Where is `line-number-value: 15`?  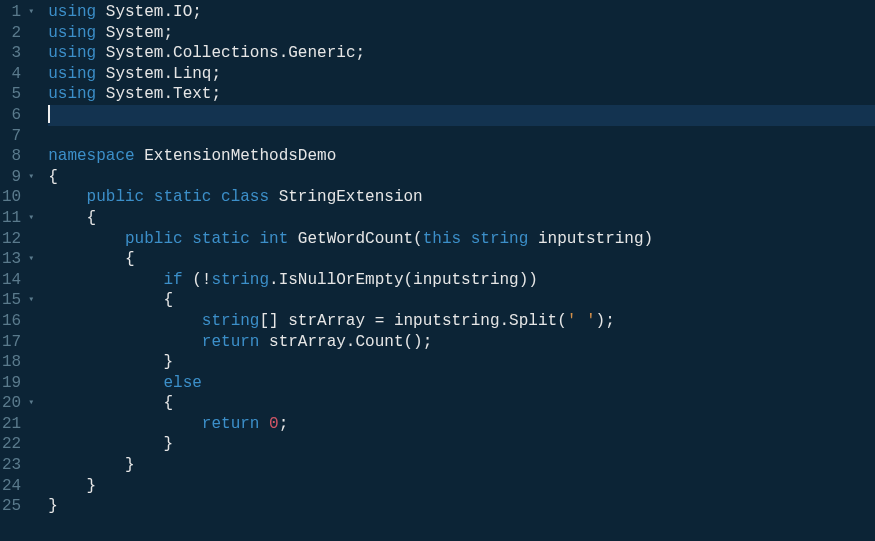
line-number-value: 15 is located at coordinates (12, 300).